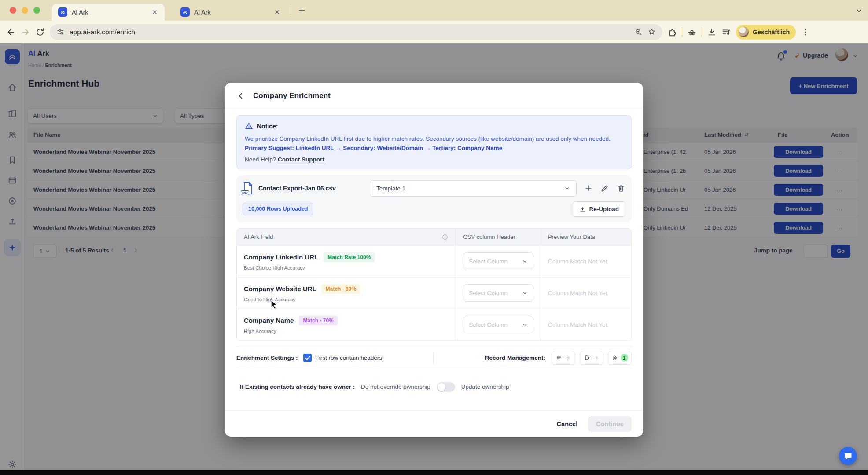 The image size is (868, 475). Describe the element at coordinates (805, 32) in the screenshot. I see `browser-menu-icon` at that location.